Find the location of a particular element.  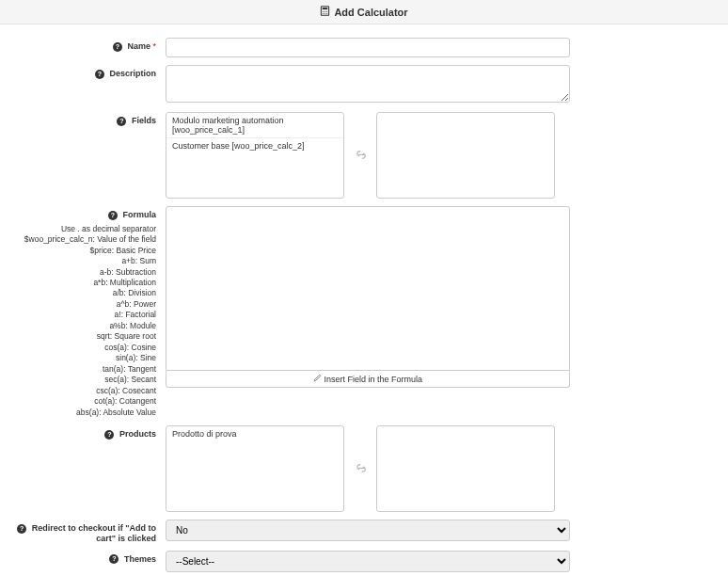

redirect-select: No is located at coordinates (368, 531).